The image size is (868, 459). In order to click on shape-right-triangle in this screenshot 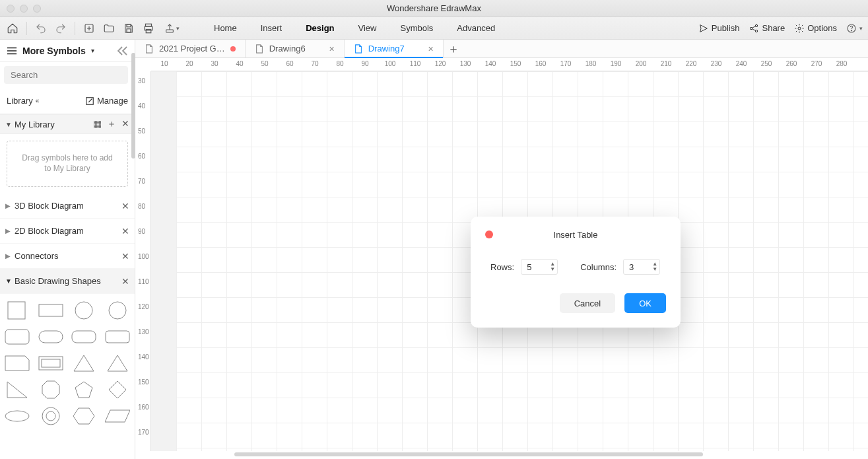, I will do `click(17, 390)`.